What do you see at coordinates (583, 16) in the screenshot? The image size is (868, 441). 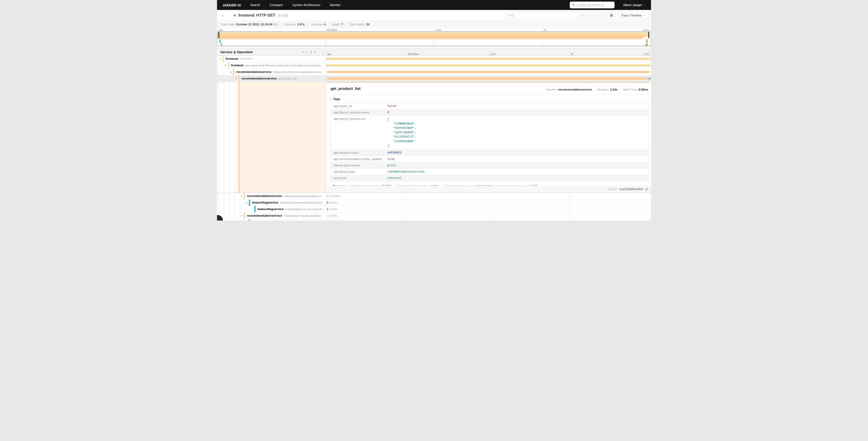 I see `focus-match-icon: ◎` at bounding box center [583, 16].